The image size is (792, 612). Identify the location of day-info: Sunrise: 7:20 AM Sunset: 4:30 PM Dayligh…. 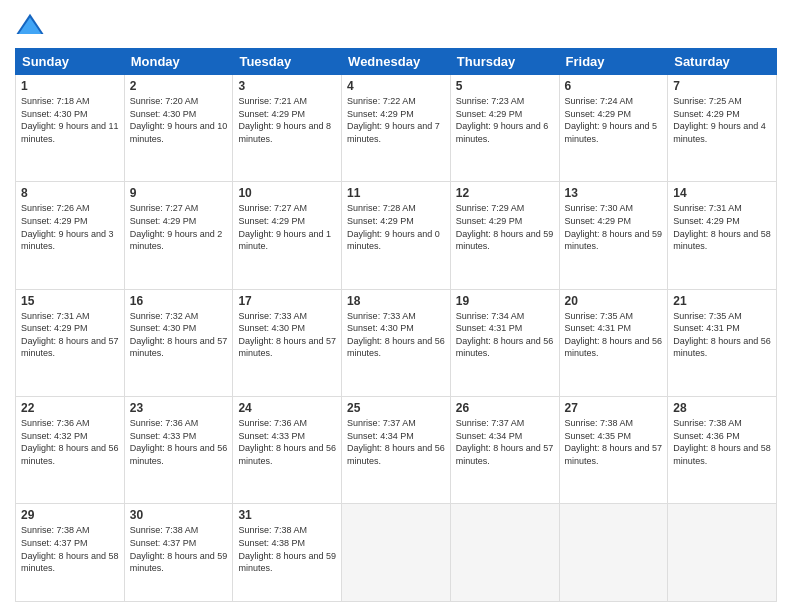
(179, 120).